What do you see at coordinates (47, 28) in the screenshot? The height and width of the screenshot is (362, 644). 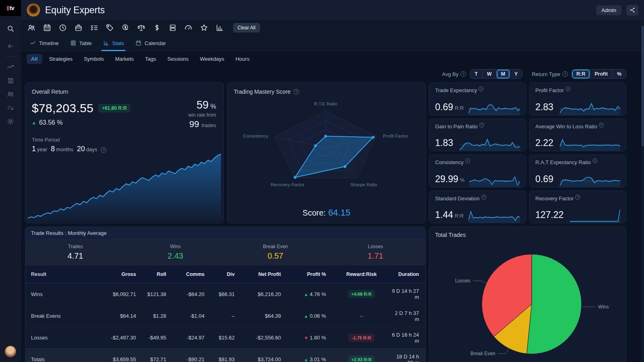 I see `calendar-filter-icon` at bounding box center [47, 28].